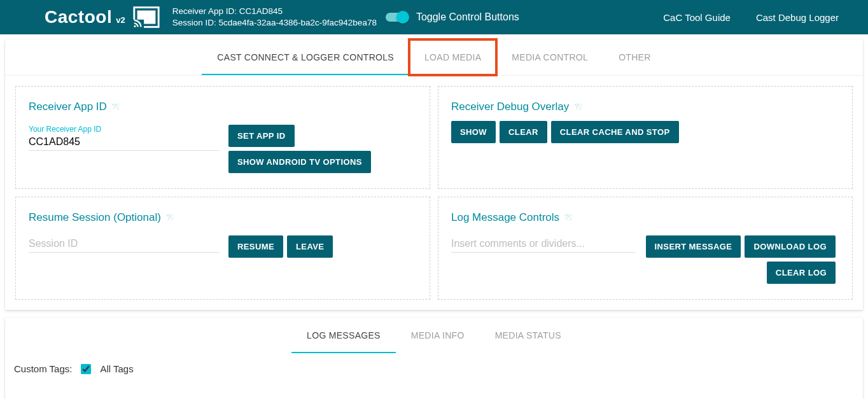  What do you see at coordinates (78, 17) in the screenshot?
I see `brand-name: Cactool` at bounding box center [78, 17].